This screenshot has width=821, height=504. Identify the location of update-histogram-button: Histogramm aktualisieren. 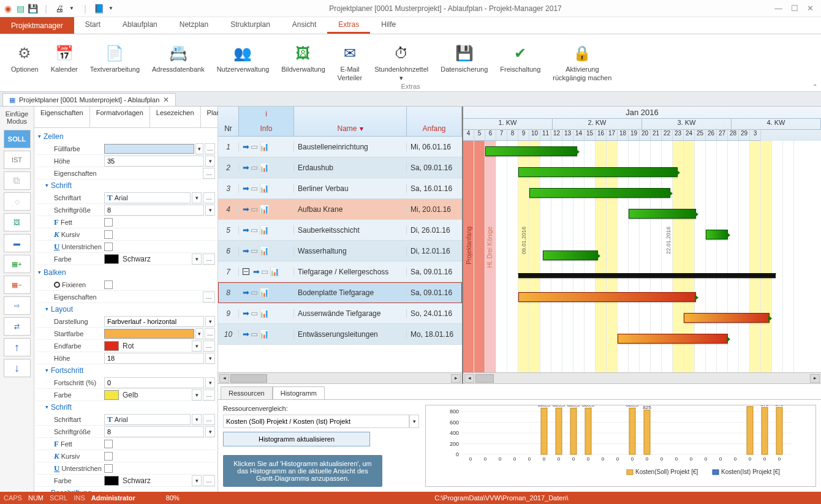
(297, 439).